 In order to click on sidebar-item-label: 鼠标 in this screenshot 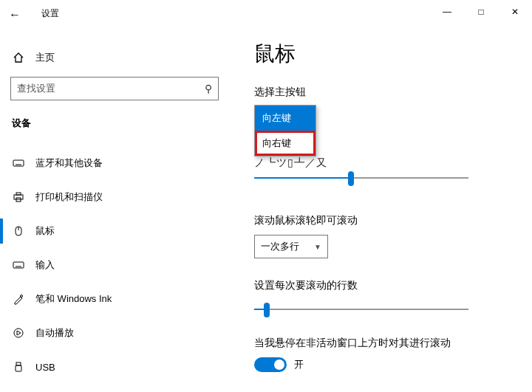, I will do `click(45, 231)`.